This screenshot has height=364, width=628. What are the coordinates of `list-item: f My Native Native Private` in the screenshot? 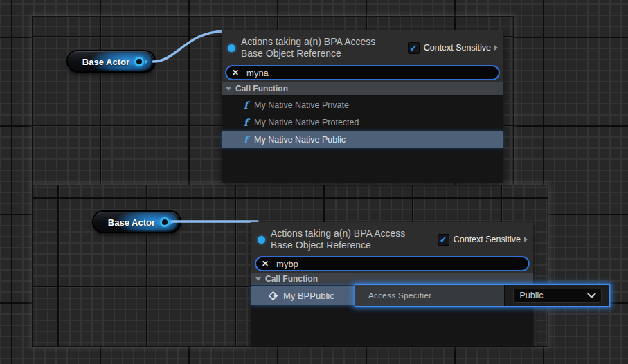 It's located at (363, 105).